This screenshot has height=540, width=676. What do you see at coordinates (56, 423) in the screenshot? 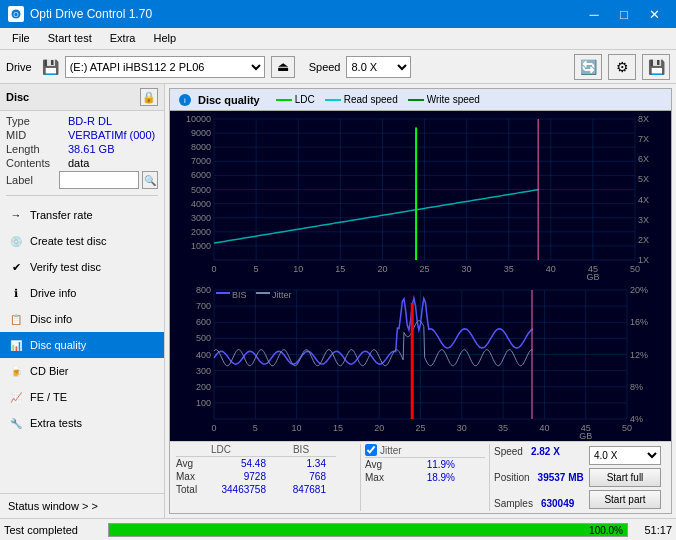
I see `extra-tests-label: Extra tests` at bounding box center [56, 423].